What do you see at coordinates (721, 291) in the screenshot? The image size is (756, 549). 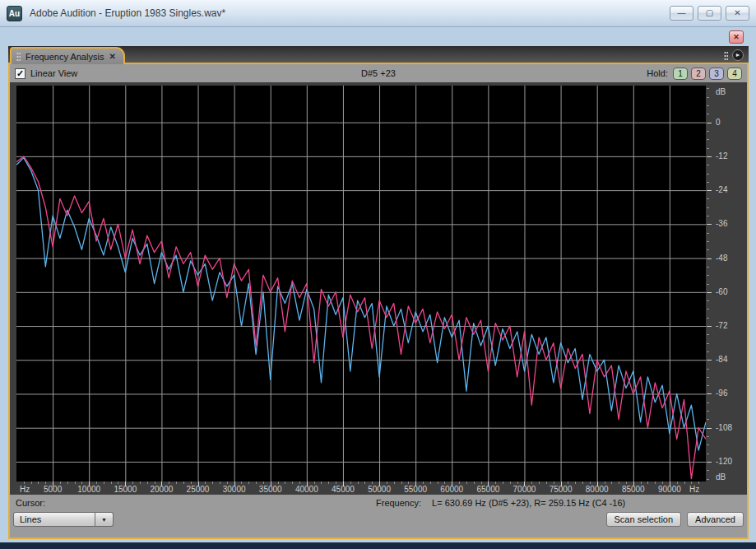 I see `y-tick-label: -60` at bounding box center [721, 291].